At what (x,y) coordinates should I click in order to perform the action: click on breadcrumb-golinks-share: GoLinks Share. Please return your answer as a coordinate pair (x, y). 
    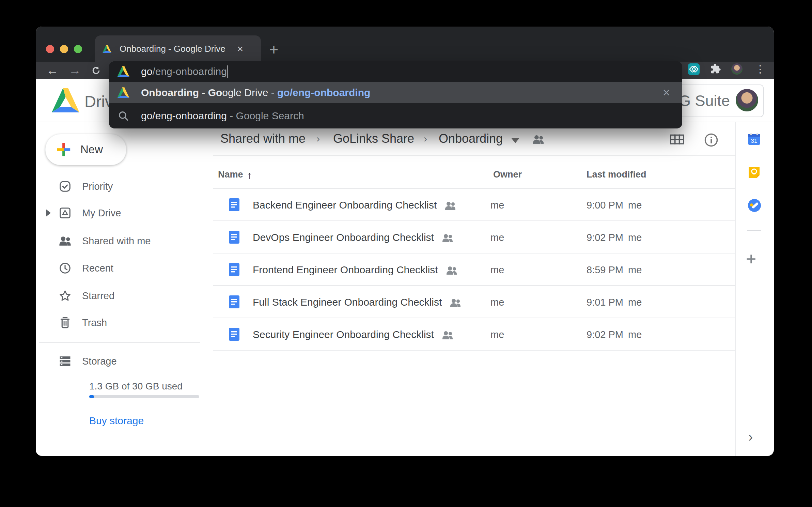
    Looking at the image, I should click on (374, 139).